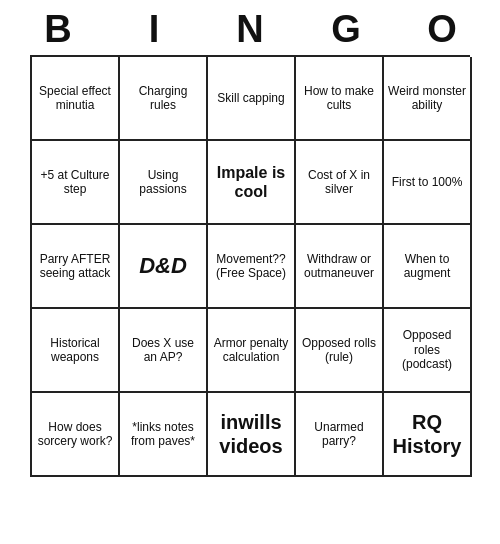 This screenshot has height=544, width=500. Describe the element at coordinates (250, 28) in the screenshot. I see `bingo-header: BINGO` at that location.